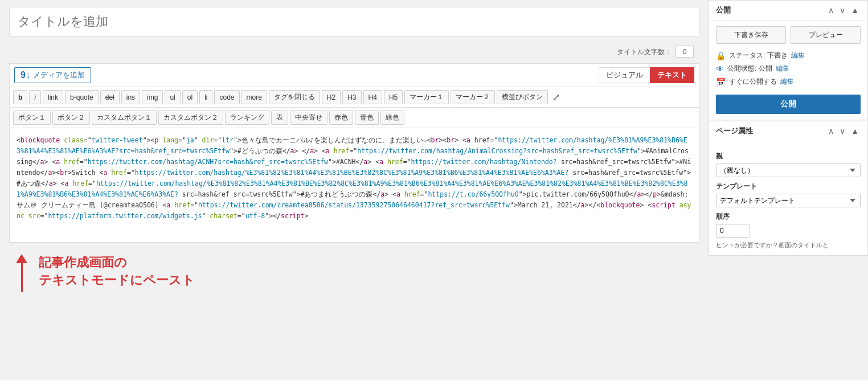 This screenshot has height=380, width=868. I want to click on toolbar-marker2: マーカー２, so click(473, 97).